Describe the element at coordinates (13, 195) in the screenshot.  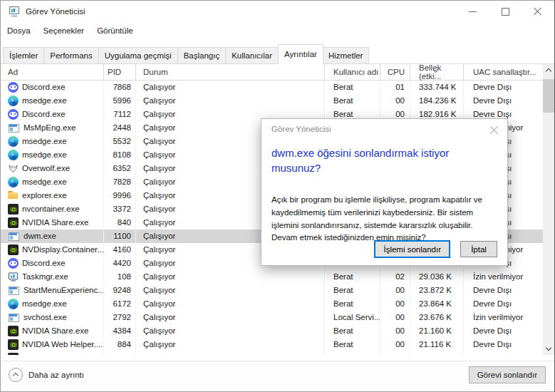
I see `folder-icon` at that location.